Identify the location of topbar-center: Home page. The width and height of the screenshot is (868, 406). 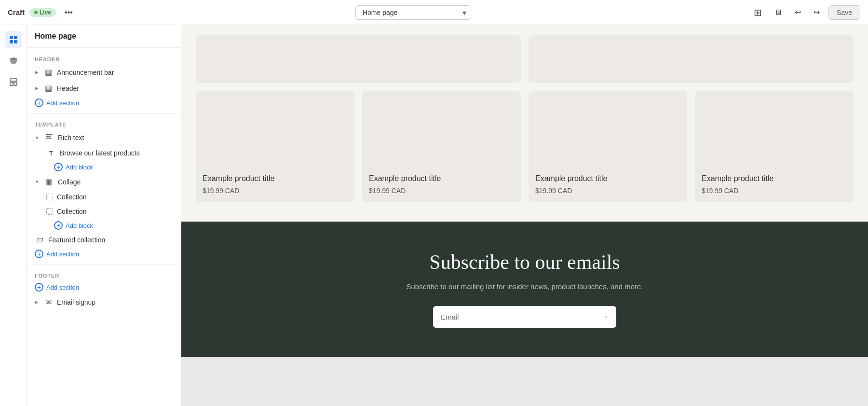
(413, 13).